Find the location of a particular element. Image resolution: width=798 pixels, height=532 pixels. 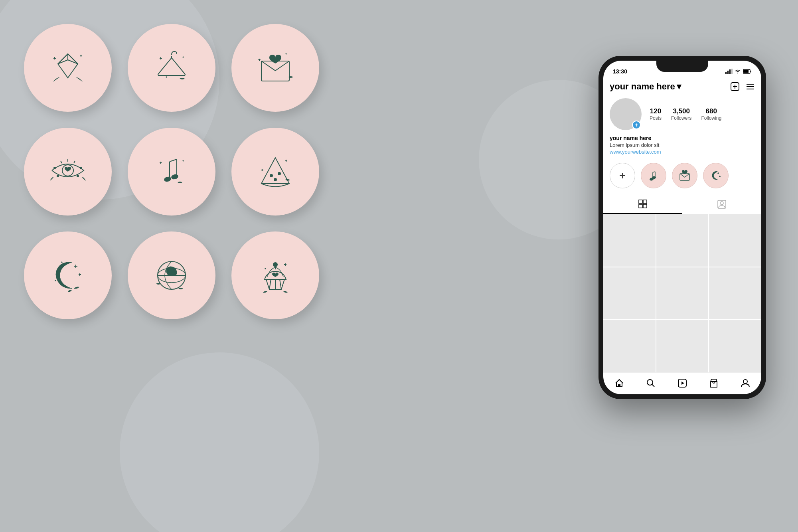

phone-frame: 13:30 is located at coordinates (682, 227).